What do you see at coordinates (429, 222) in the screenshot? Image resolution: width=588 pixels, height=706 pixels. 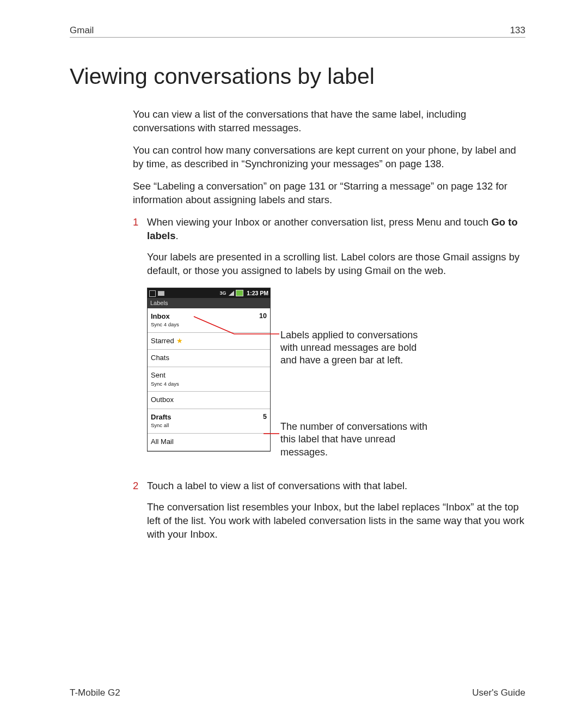 I see `menu-softkey: Menu` at bounding box center [429, 222].